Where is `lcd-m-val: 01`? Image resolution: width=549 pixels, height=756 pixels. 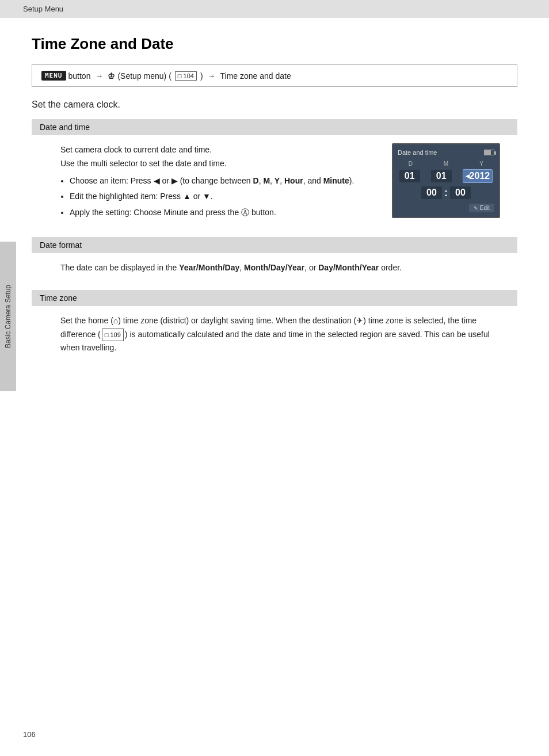
lcd-m-val: 01 is located at coordinates (441, 176).